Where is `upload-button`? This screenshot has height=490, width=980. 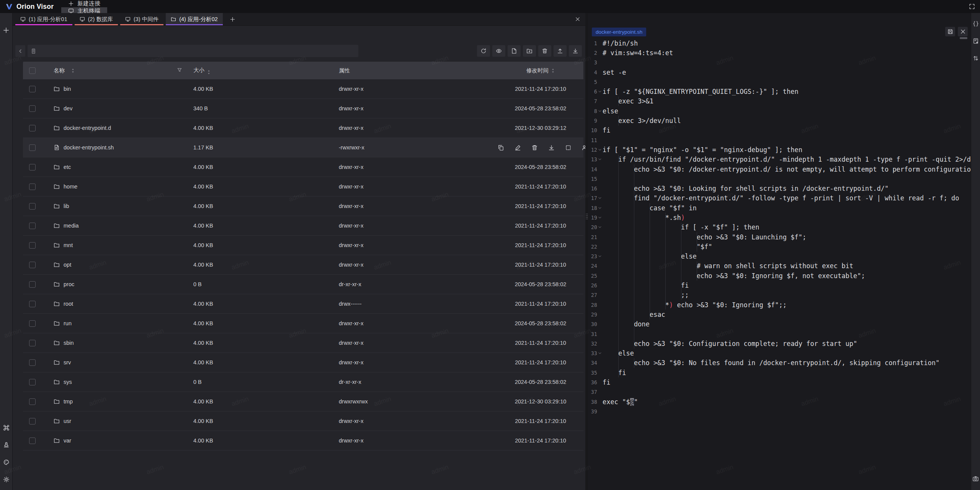
upload-button is located at coordinates (560, 51).